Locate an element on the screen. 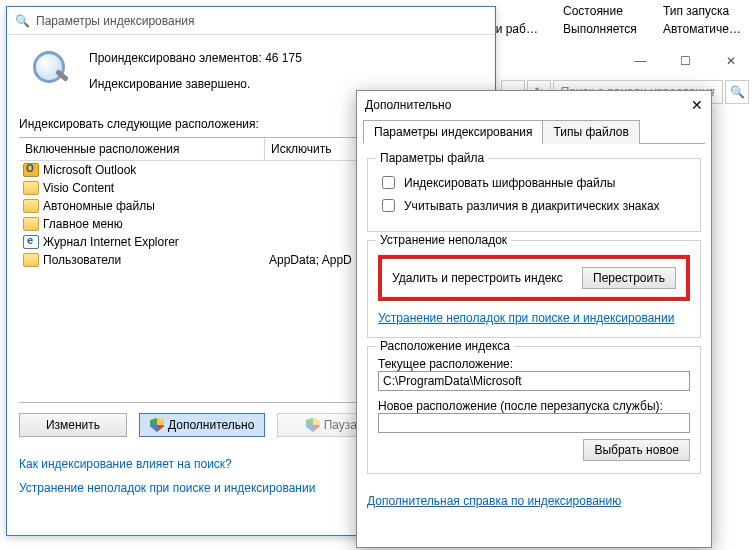 The height and width of the screenshot is (550, 753). indexed-count: Проиндексировано элементов: 46 175 is located at coordinates (196, 58).